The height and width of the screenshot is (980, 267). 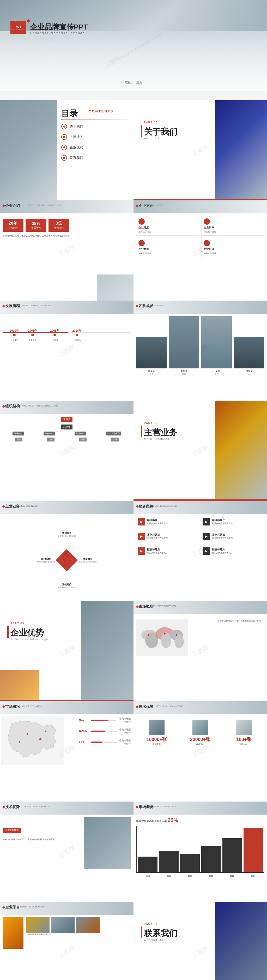 I want to click on toc-item-1: 关于我们, so click(x=72, y=126).